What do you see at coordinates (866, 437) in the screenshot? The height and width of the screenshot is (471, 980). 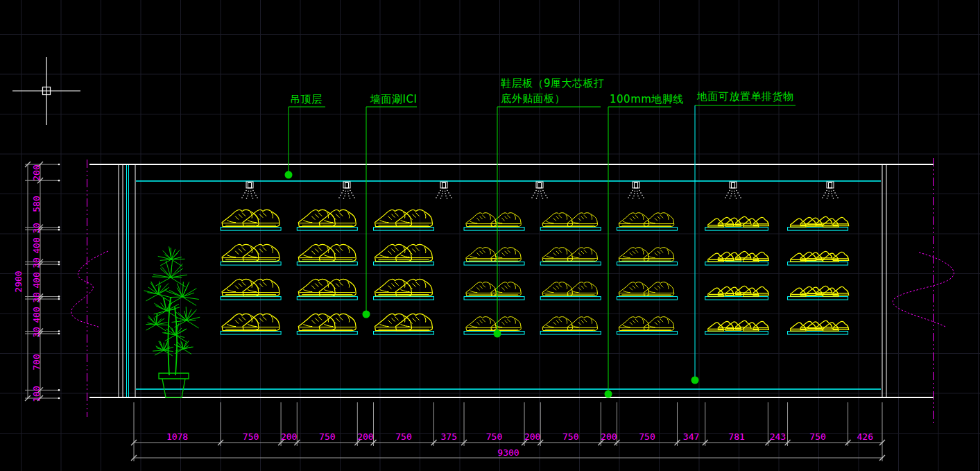 I see `dim-bottom-segment: 426` at bounding box center [866, 437].